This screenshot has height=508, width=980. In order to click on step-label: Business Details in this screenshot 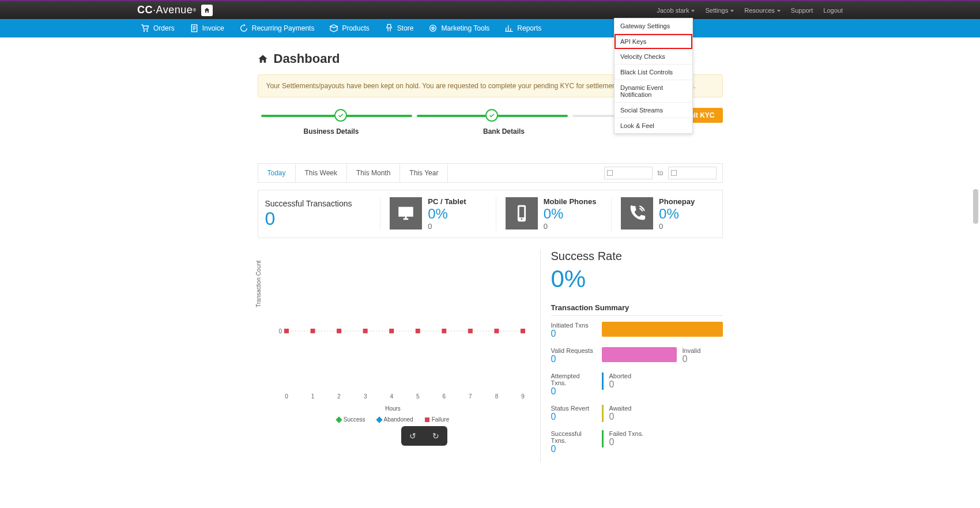, I will do `click(331, 131)`.